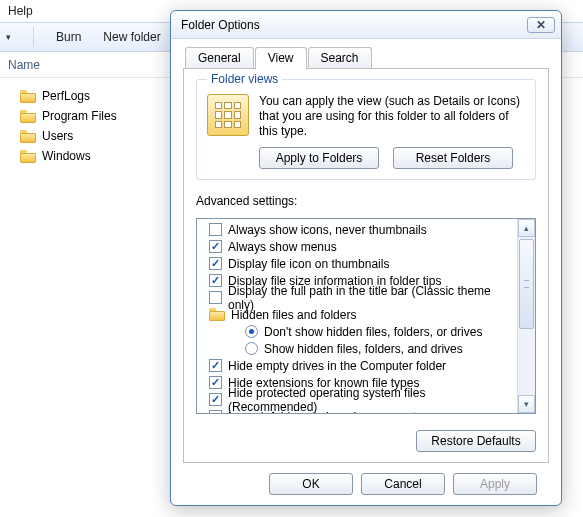 This screenshot has width=583, height=517. What do you see at coordinates (348, 412) in the screenshot?
I see `option-label: Launch folder windows in a separate proc…` at bounding box center [348, 412].